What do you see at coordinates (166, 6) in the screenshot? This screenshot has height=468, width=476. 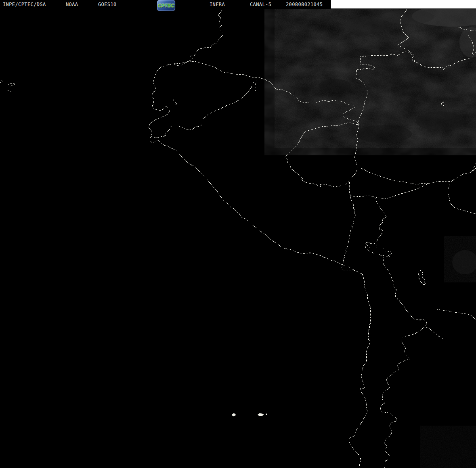 I see `cptec-logo: CPTEC` at bounding box center [166, 6].